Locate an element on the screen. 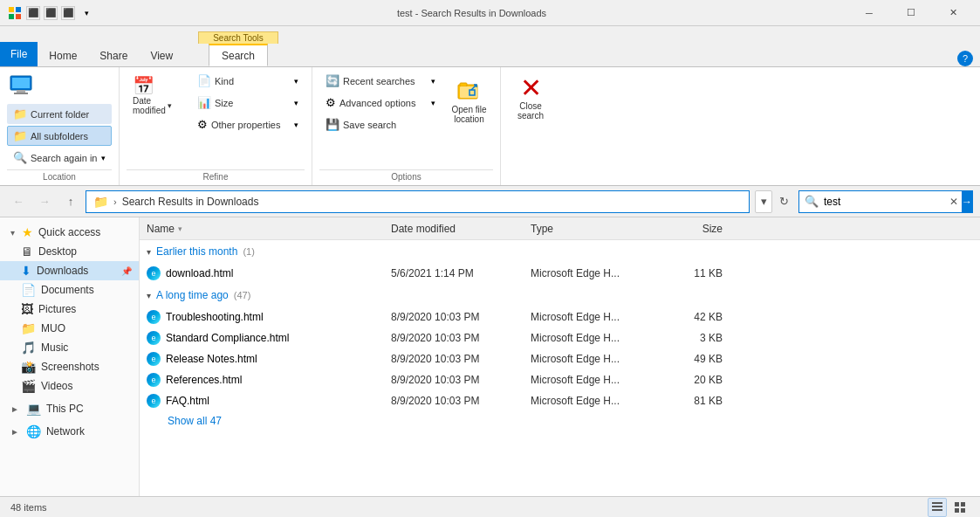  file-name-cell: e Standard Compliance.html is located at coordinates (269, 338).